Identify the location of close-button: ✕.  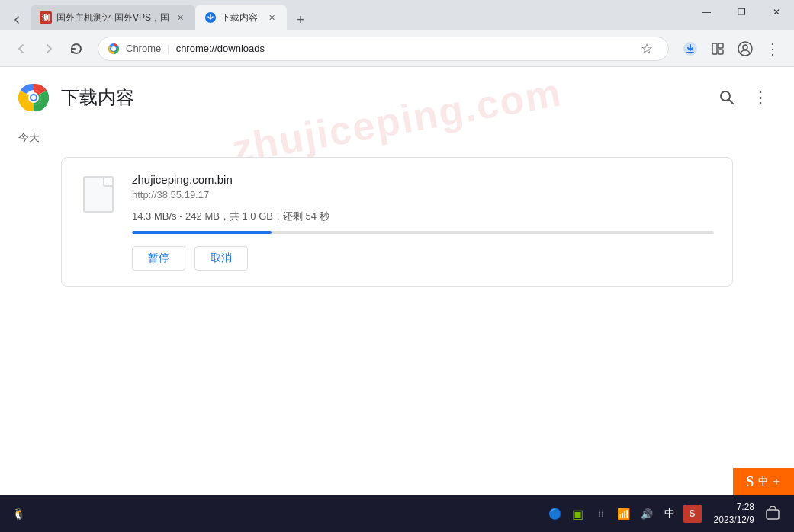
(776, 12).